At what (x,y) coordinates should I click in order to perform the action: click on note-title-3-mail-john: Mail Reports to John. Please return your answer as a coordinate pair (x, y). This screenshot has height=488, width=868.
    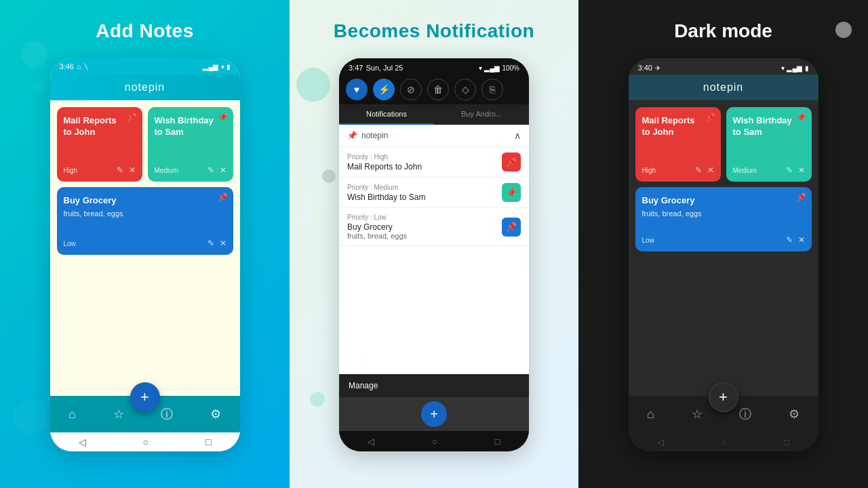
    Looking at the image, I should click on (678, 127).